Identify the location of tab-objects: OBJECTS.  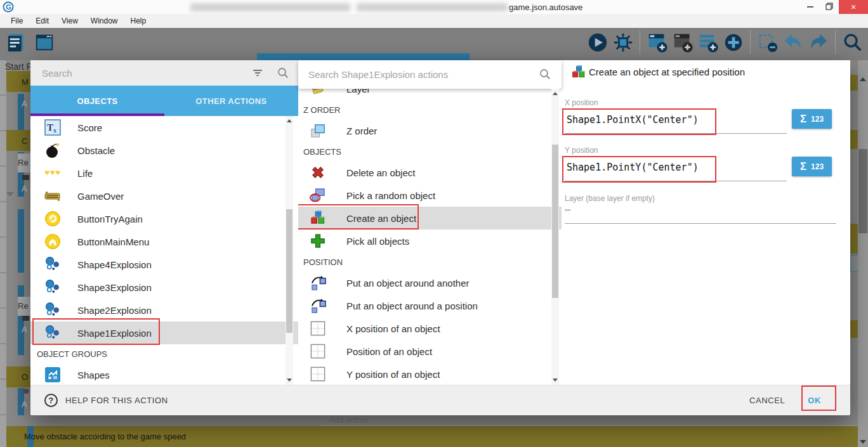
(98, 101).